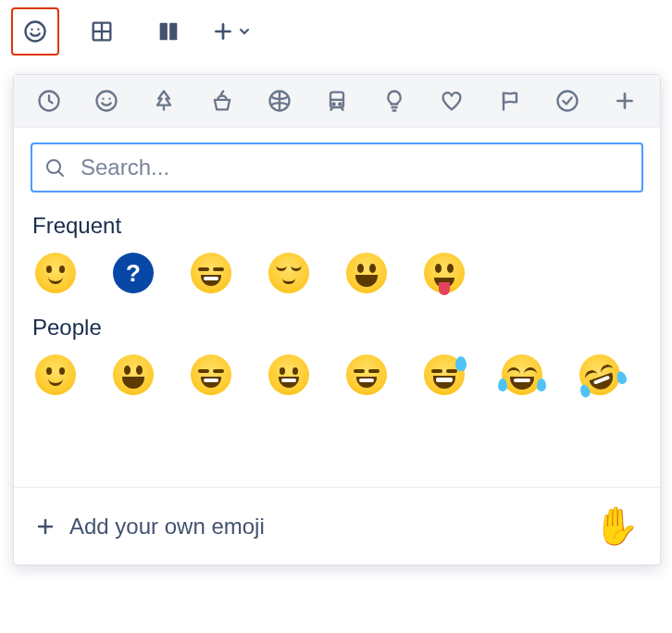  What do you see at coordinates (102, 31) in the screenshot?
I see `table-icon` at bounding box center [102, 31].